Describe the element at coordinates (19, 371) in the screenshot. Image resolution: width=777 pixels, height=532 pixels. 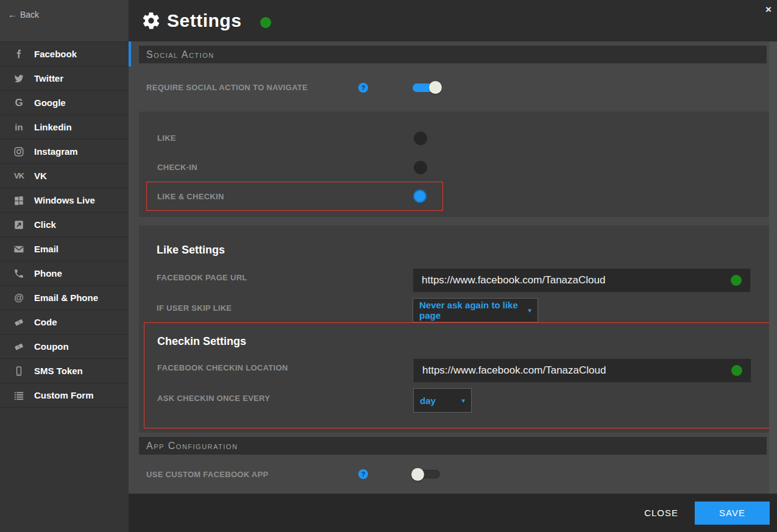
I see `mobile-icon` at that location.